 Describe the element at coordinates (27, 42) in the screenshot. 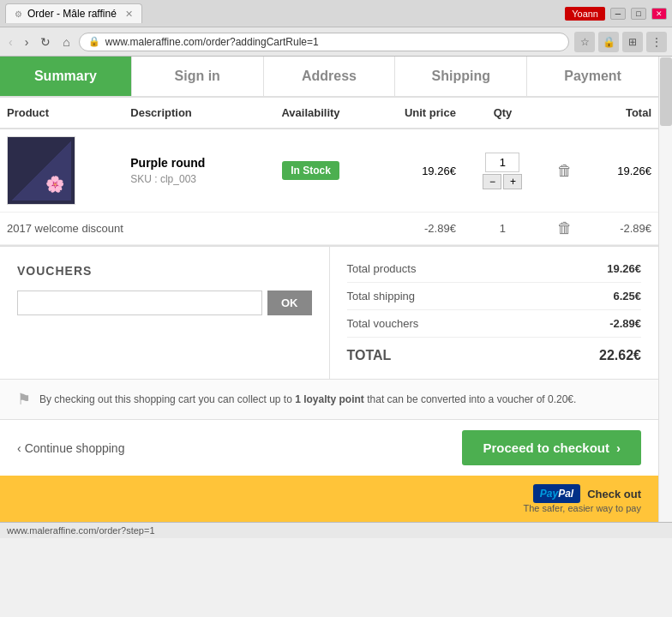

I see `forward-button: ›` at that location.